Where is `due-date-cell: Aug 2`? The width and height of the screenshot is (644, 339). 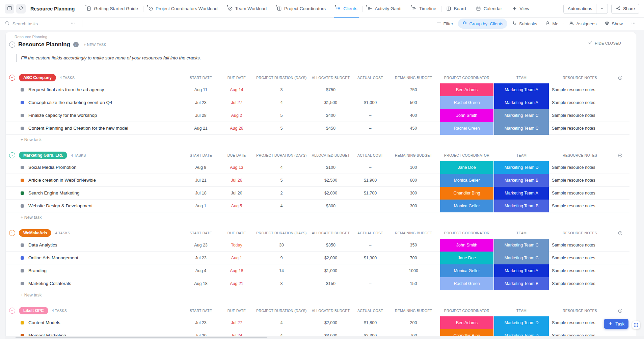 due-date-cell: Aug 2 is located at coordinates (237, 115).